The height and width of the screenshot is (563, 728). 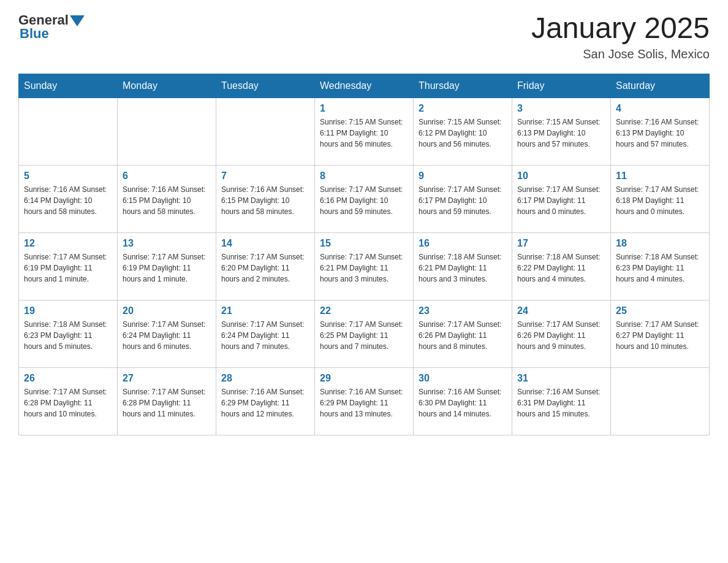 I want to click on calendar-week-row: 5Sunrise: 7:16 AM Sunset: 6:14 PM Daylig…, so click(x=364, y=199).